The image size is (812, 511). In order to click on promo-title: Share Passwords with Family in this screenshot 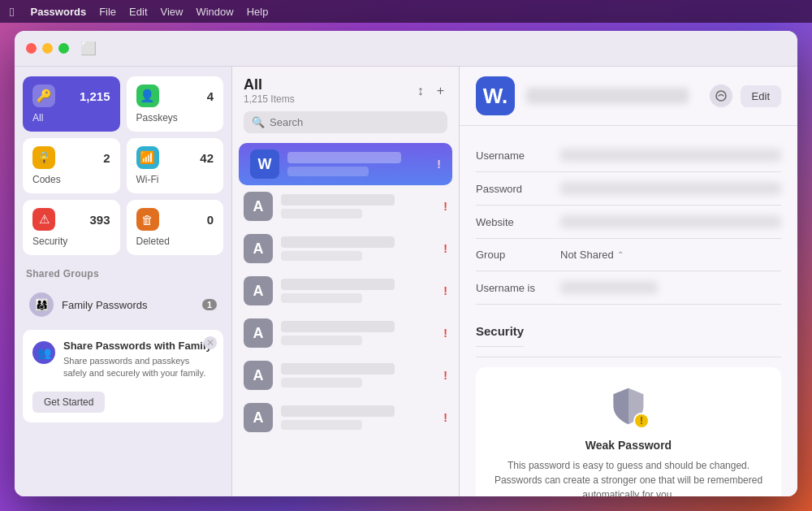, I will do `click(138, 346)`.